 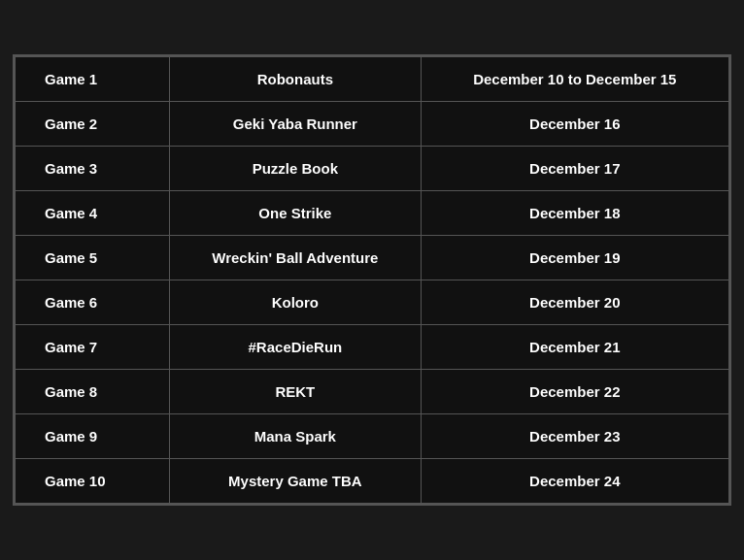 I want to click on game-title: REKT, so click(x=295, y=392).